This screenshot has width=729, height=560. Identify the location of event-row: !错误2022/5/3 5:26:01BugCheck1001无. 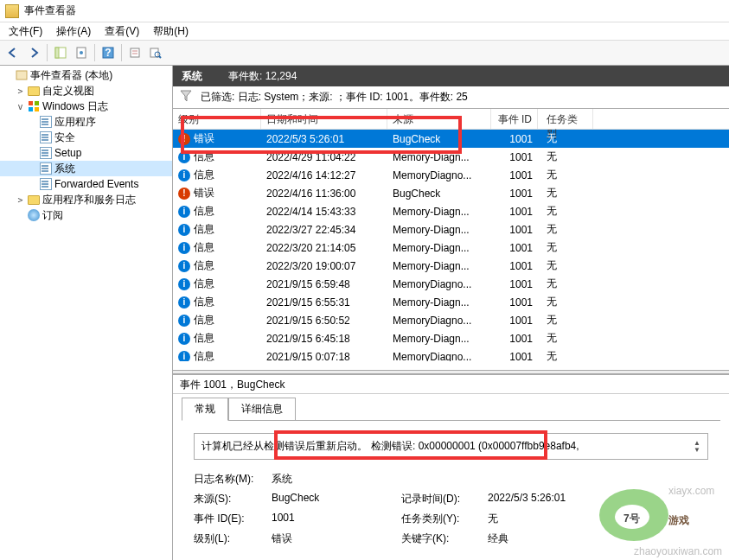
(451, 138).